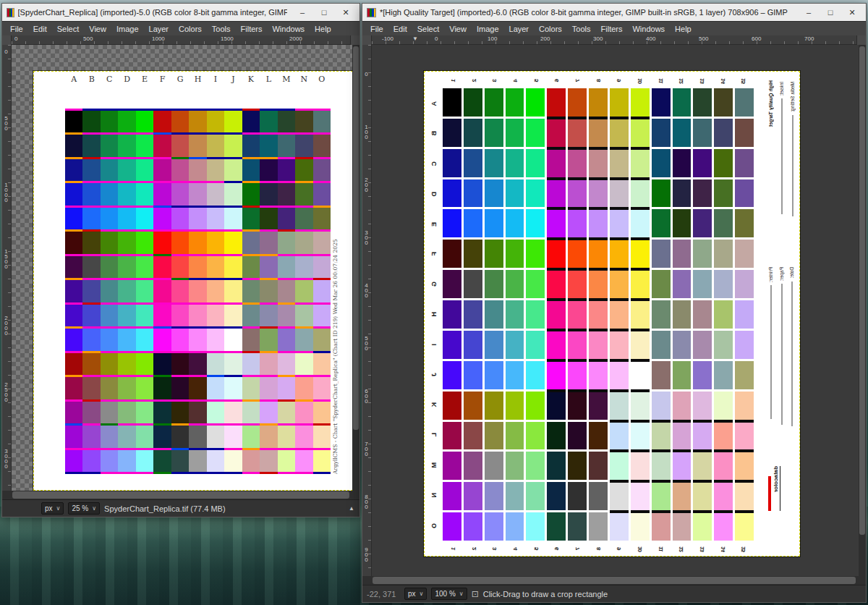  What do you see at coordinates (181, 495) in the screenshot?
I see `left-horizontal-scrollbar` at bounding box center [181, 495].